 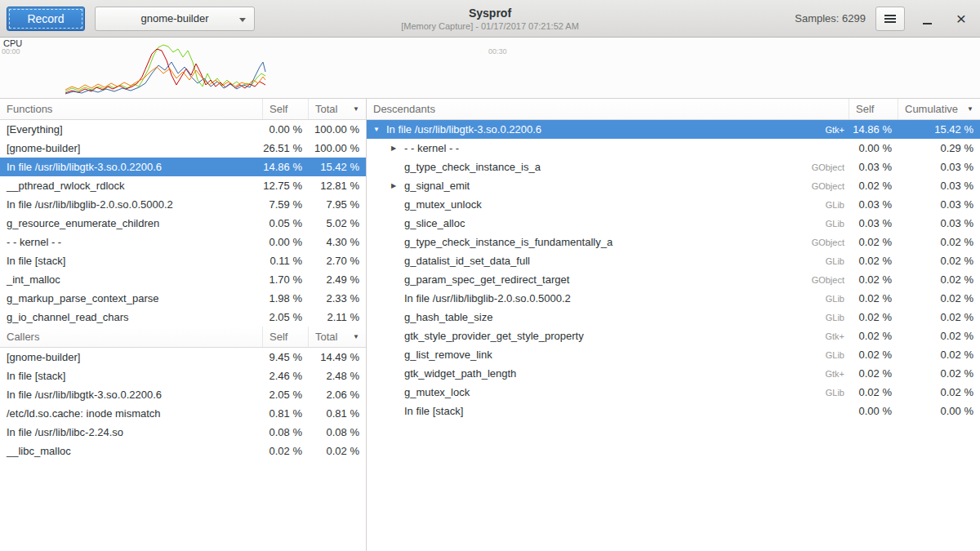 What do you see at coordinates (286, 433) in the screenshot?
I see `self-percent: 0.08 %` at bounding box center [286, 433].